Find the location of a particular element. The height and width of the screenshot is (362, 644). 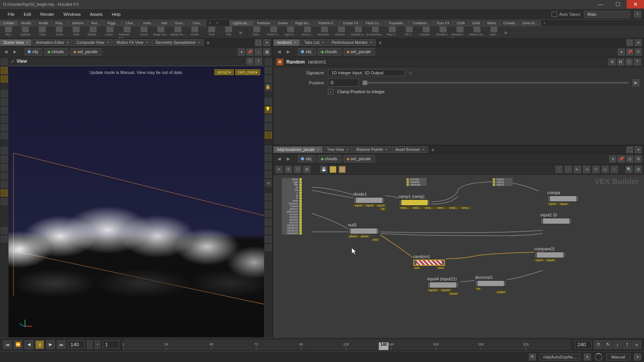

shelf-tool: Circle is located at coordinates (195, 32).